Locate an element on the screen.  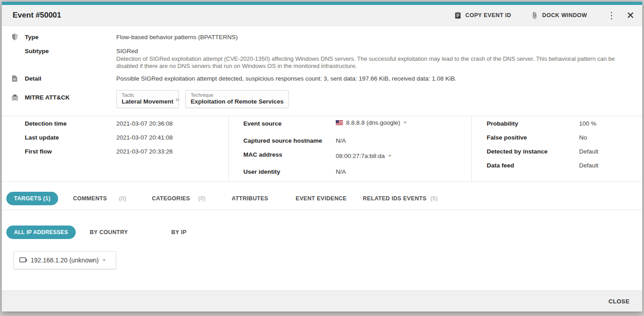
double-chevron-icon: » is located at coordinates (178, 99).